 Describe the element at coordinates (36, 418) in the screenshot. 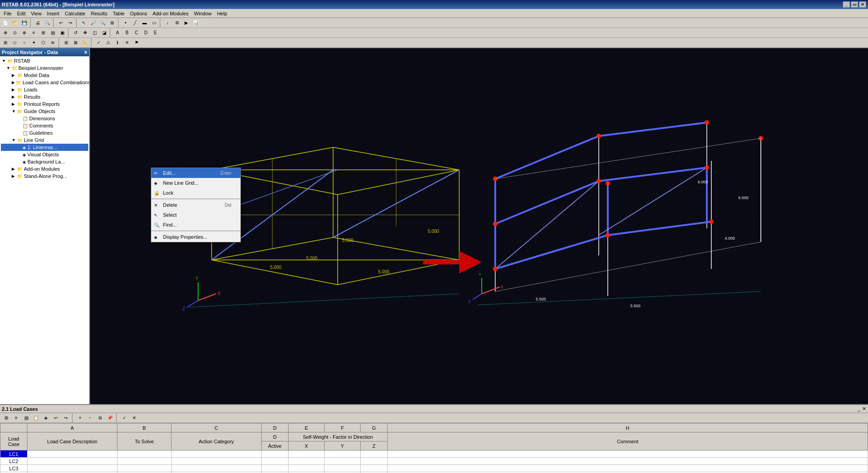

I see `btb-4: 📋` at that location.